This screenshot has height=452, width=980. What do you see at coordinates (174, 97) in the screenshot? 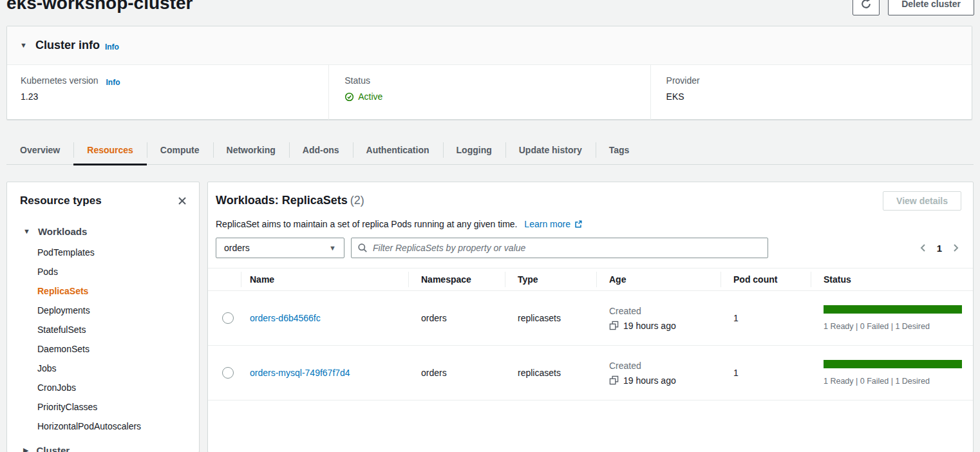
I see `kubernetes-version-value: 1.23` at bounding box center [174, 97].